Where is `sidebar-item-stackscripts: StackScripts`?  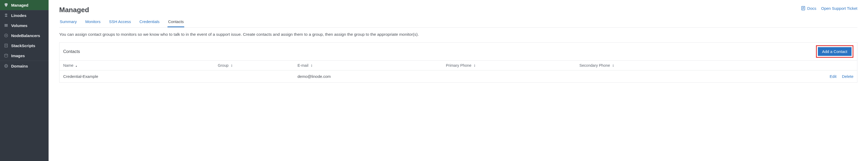 sidebar-item-stackscripts: StackScripts is located at coordinates (24, 46).